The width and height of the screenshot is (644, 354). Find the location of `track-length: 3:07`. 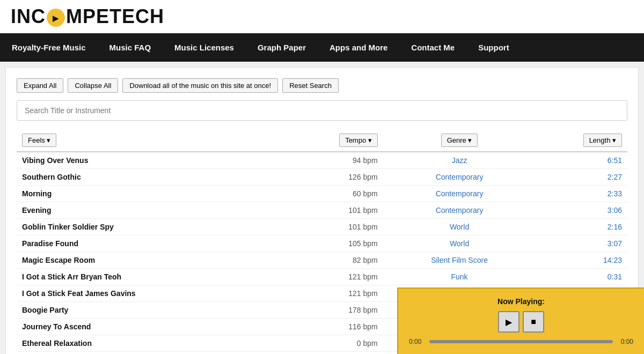

track-length: 3:07 is located at coordinates (582, 244).